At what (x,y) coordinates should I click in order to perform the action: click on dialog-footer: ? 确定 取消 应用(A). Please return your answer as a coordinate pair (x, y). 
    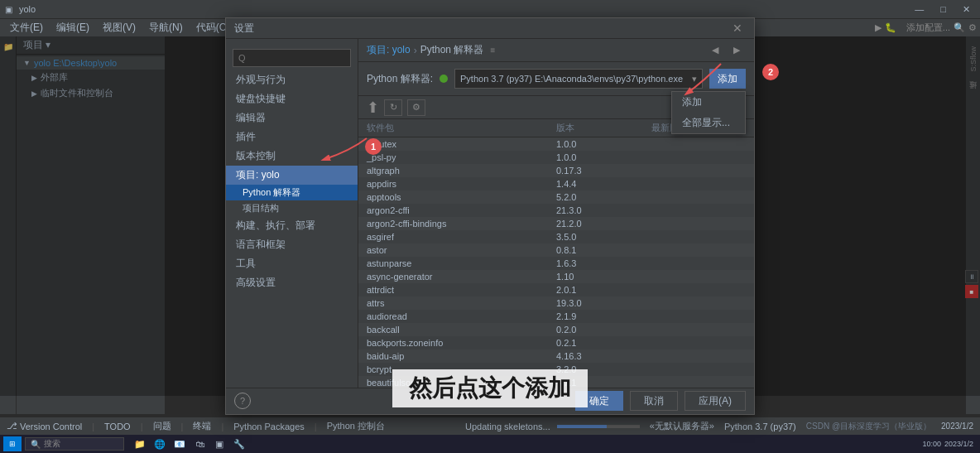
    Looking at the image, I should click on (490, 401).